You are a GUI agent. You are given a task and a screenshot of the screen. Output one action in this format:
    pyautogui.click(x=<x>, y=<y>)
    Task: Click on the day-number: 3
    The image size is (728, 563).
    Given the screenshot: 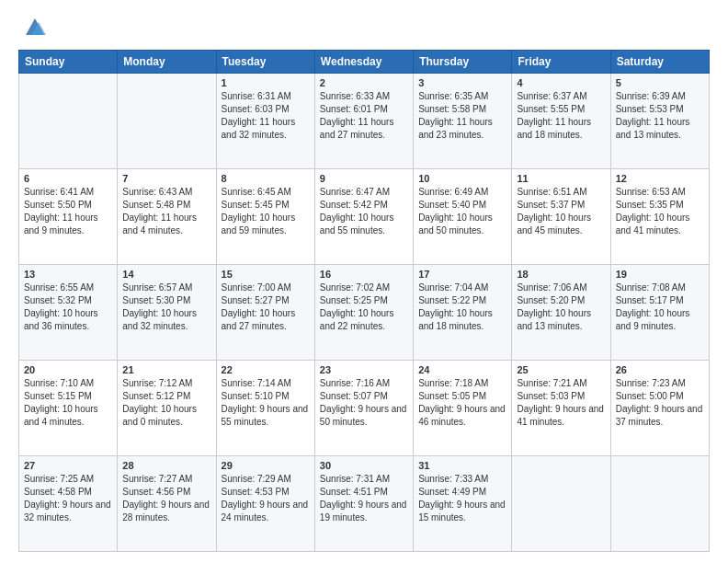 What is the action you would take?
    pyautogui.click(x=462, y=83)
    